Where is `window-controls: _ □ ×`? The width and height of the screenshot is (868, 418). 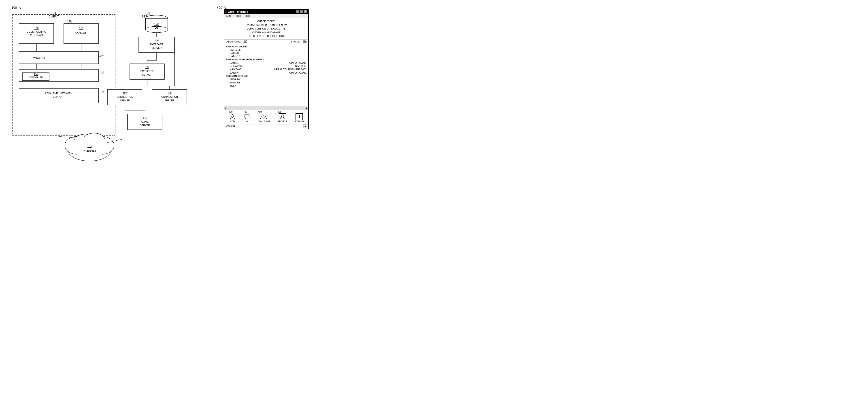
window-controls: _ □ × is located at coordinates (302, 11).